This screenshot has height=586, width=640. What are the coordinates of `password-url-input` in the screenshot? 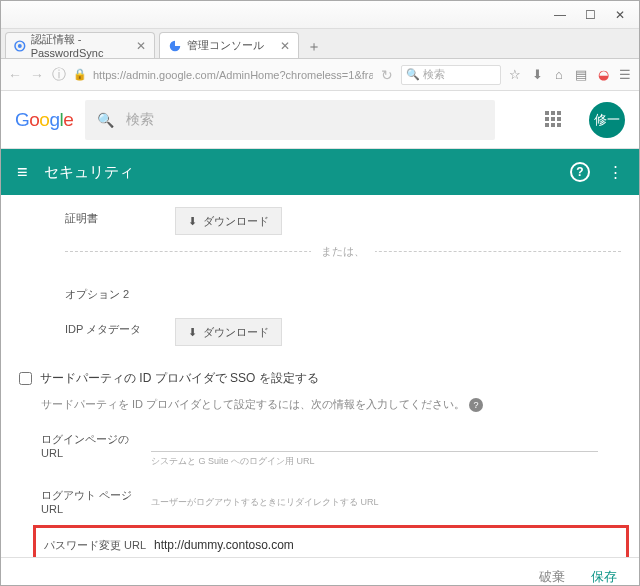 It's located at (374, 546).